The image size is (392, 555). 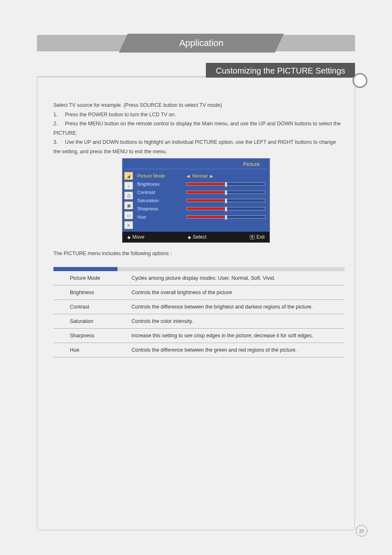 What do you see at coordinates (199, 292) in the screenshot?
I see `option-row: Brightness Controls the overall brightne…` at bounding box center [199, 292].